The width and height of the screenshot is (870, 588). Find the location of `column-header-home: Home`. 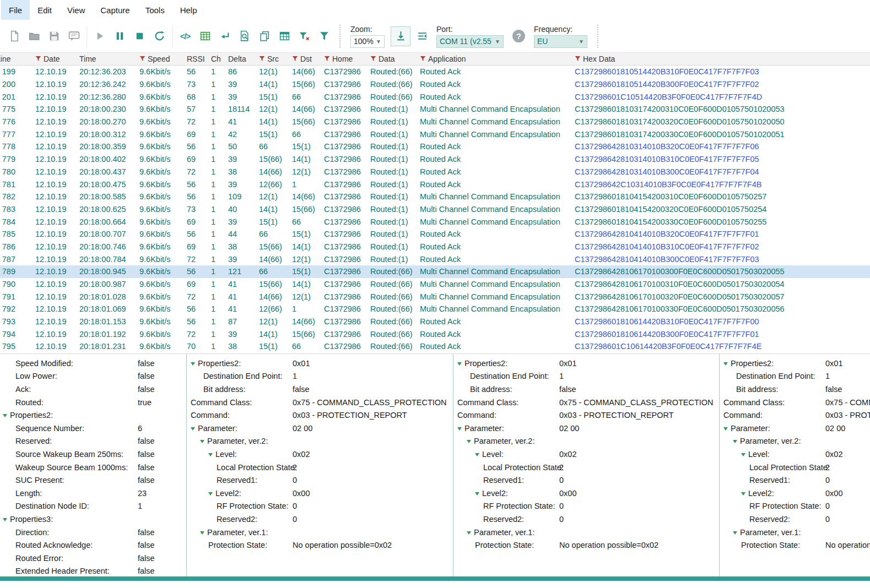

column-header-home: Home is located at coordinates (343, 59).